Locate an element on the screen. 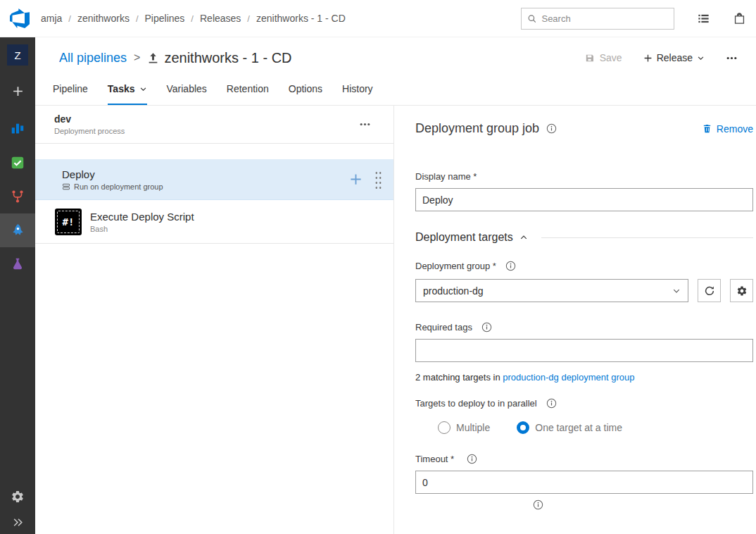  save-button-label: Save is located at coordinates (611, 58).